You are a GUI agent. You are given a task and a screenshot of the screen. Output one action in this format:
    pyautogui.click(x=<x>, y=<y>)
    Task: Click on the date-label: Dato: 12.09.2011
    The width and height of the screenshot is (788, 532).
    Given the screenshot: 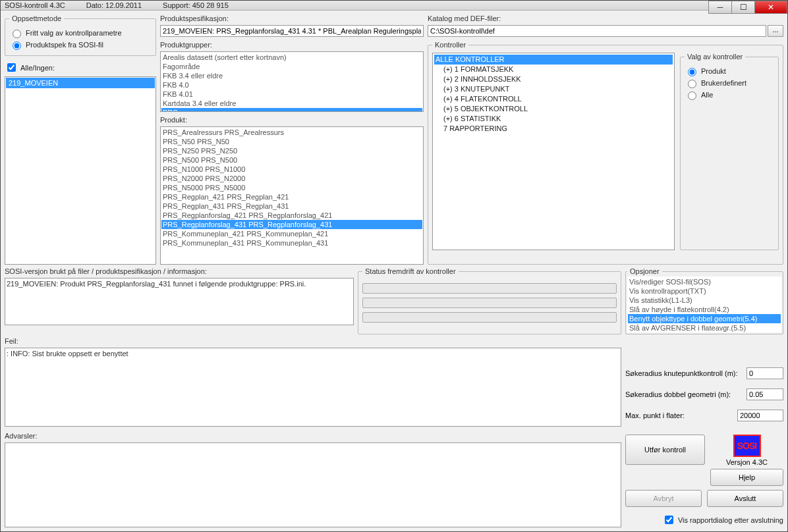 What is the action you would take?
    pyautogui.click(x=114, y=5)
    